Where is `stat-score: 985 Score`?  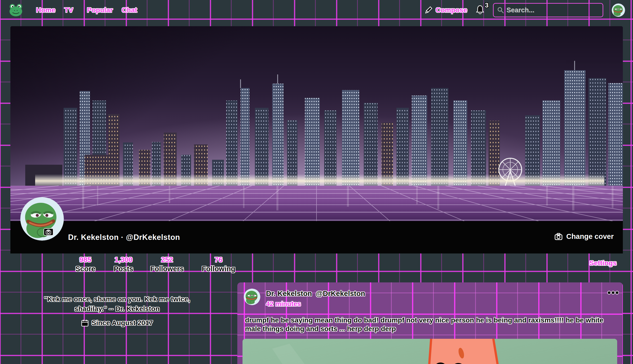
stat-score: 985 Score is located at coordinates (86, 264).